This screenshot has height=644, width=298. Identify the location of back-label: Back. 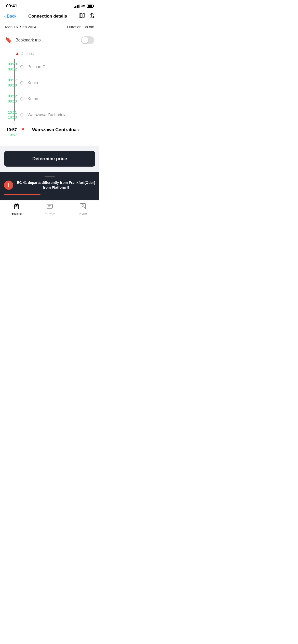
(12, 16).